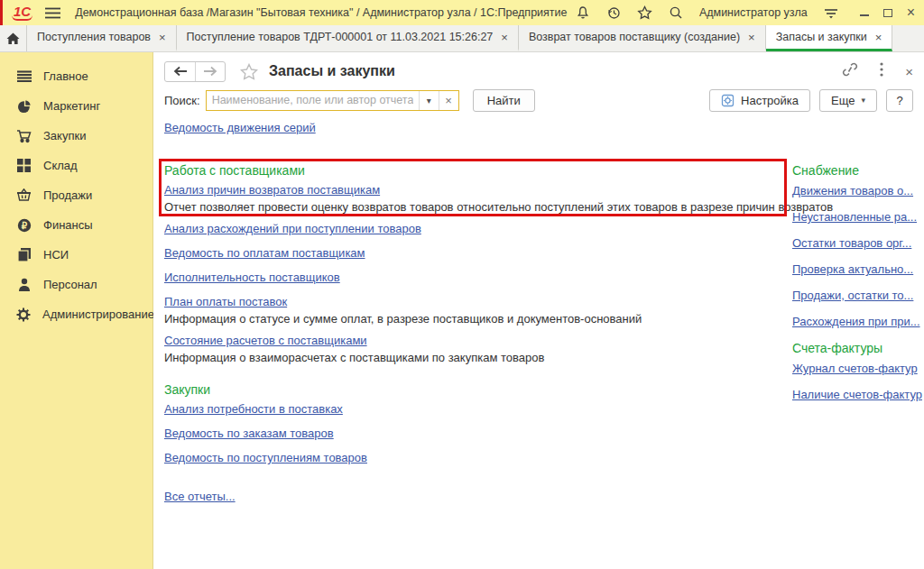 The image size is (924, 569). What do you see at coordinates (332, 71) in the screenshot?
I see `page-title: Запасы и закупки` at bounding box center [332, 71].